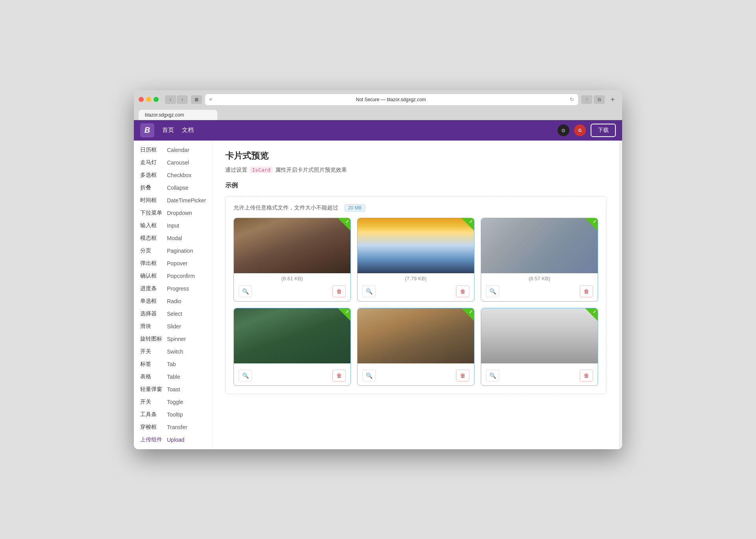  What do you see at coordinates (173, 377) in the screenshot?
I see `sidebar-item-table: 表格 Table` at bounding box center [173, 377].